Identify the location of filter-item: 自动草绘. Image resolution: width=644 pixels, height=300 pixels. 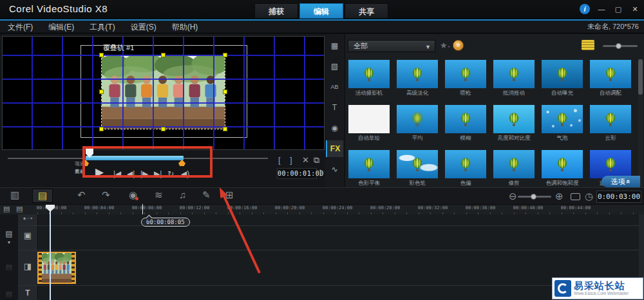
(369, 124).